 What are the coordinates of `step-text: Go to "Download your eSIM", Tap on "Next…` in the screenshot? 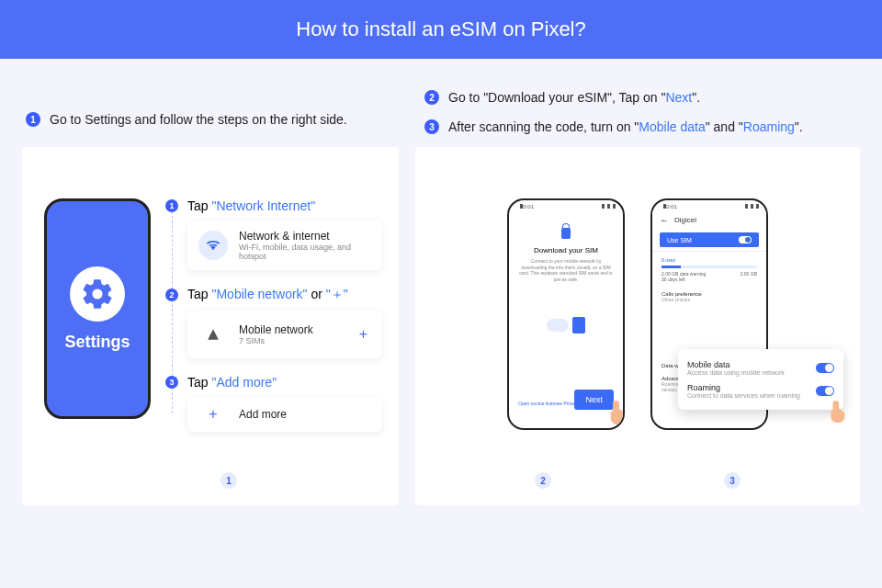 It's located at (574, 97).